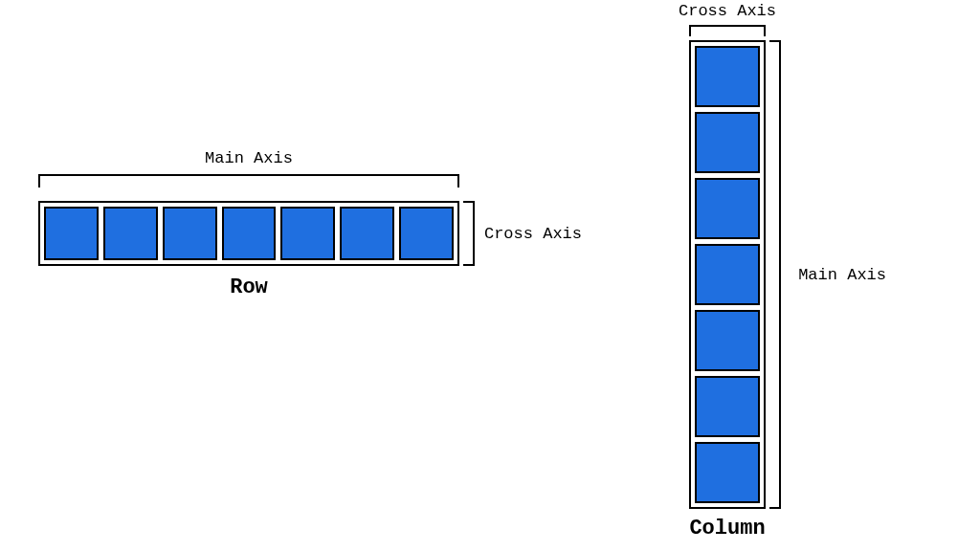  What do you see at coordinates (249, 159) in the screenshot?
I see `row-main-axis-label: Main Axis` at bounding box center [249, 159].